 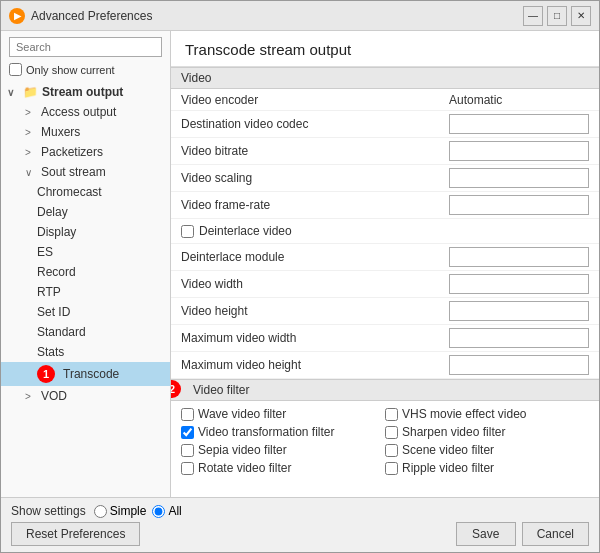 I want to click on sidebar-item-chromecast-label: Chromecast, so click(x=70, y=192).